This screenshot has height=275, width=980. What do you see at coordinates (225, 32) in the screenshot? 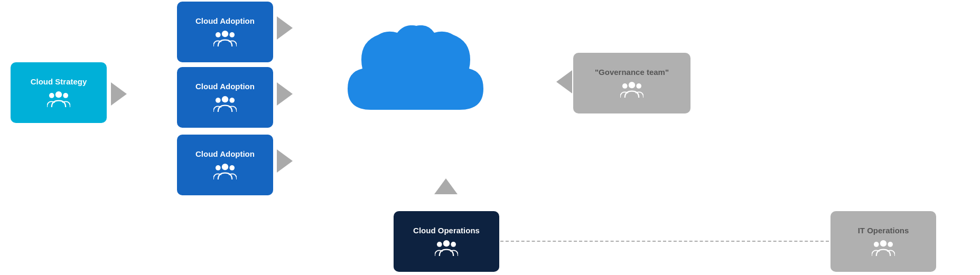
I see `cloud-adoption-top-card: Cloud Adoption` at bounding box center [225, 32].